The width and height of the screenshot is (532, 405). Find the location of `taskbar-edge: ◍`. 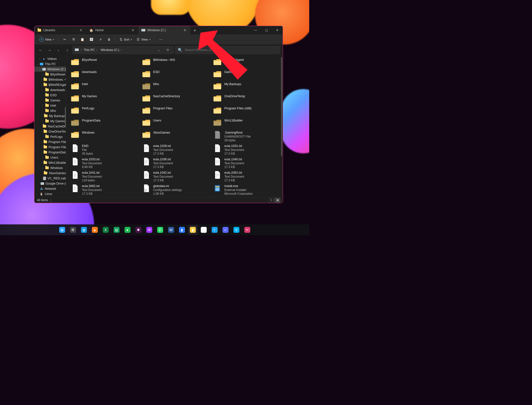

taskbar-edge: ◍ is located at coordinates (84, 230).